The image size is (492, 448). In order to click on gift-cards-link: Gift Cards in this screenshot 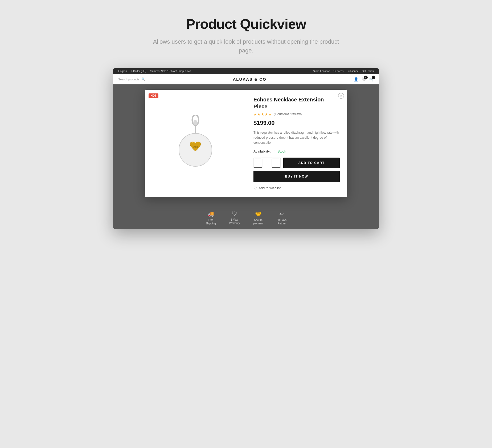, I will do `click(368, 71)`.